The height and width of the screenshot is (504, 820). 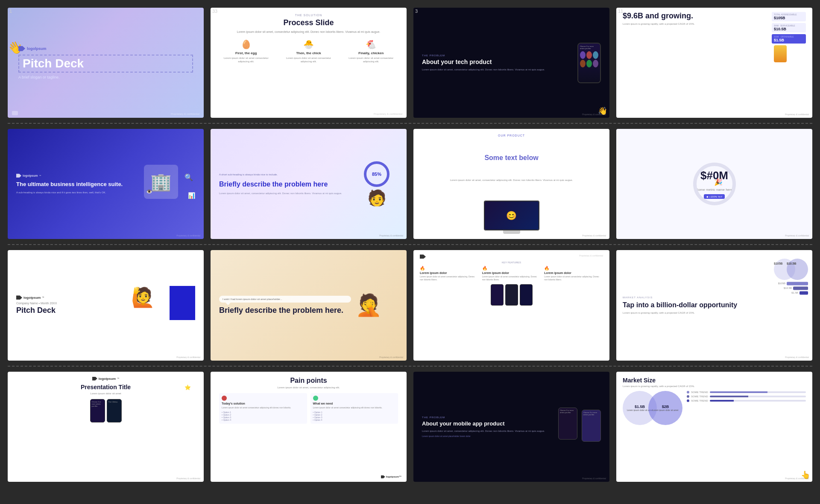 What do you see at coordinates (789, 28) in the screenshot?
I see `metric-row-2: SAM · SERVICEABLE $10.5B` at bounding box center [789, 28].